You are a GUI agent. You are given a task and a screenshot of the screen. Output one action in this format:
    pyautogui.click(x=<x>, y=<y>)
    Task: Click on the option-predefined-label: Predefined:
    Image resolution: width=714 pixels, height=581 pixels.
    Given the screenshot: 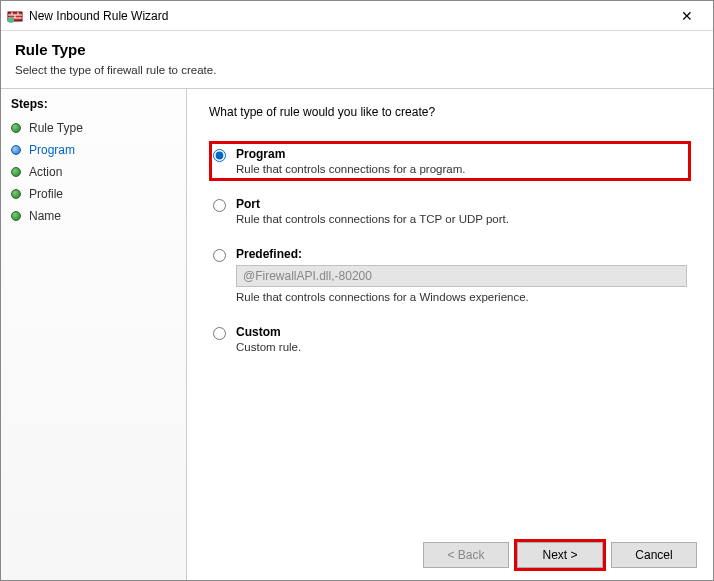 What is the action you would take?
    pyautogui.click(x=462, y=254)
    